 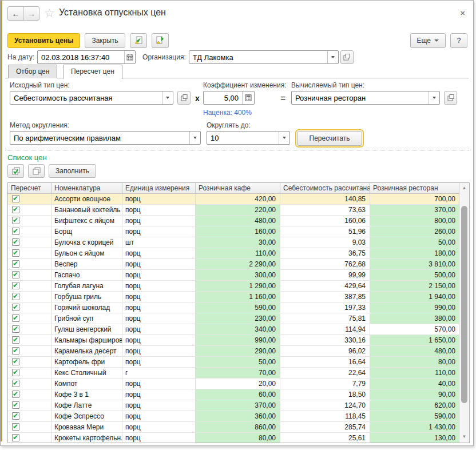 What do you see at coordinates (284, 138) in the screenshot?
I see `round-to-dropdown` at bounding box center [284, 138].